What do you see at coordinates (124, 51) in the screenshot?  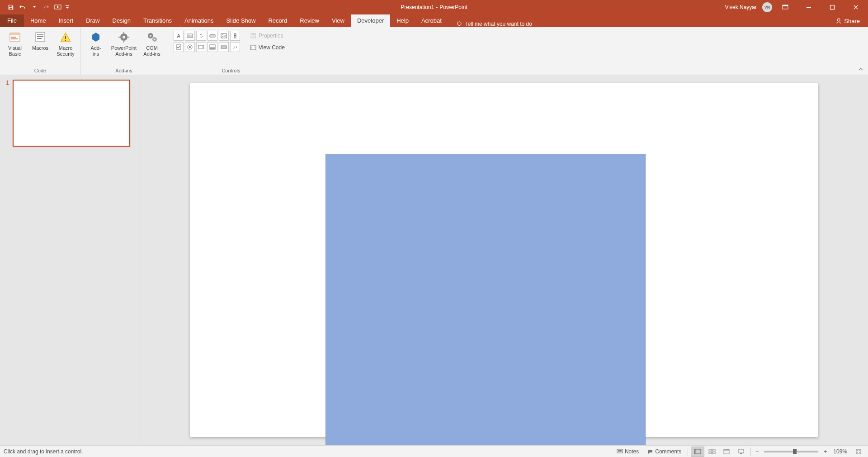 I see `group-addins: Add- ins PowerPoint Add-ins COM Add-ins …` at bounding box center [124, 51].